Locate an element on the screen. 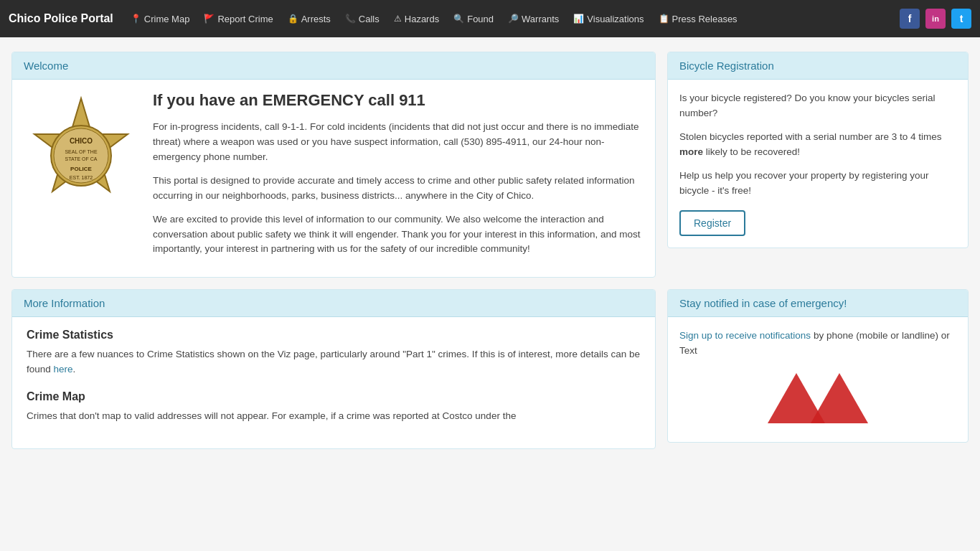 This screenshot has width=980, height=551. bicycle-card: Bicycle Registration Is your bicycle reg… is located at coordinates (818, 150).